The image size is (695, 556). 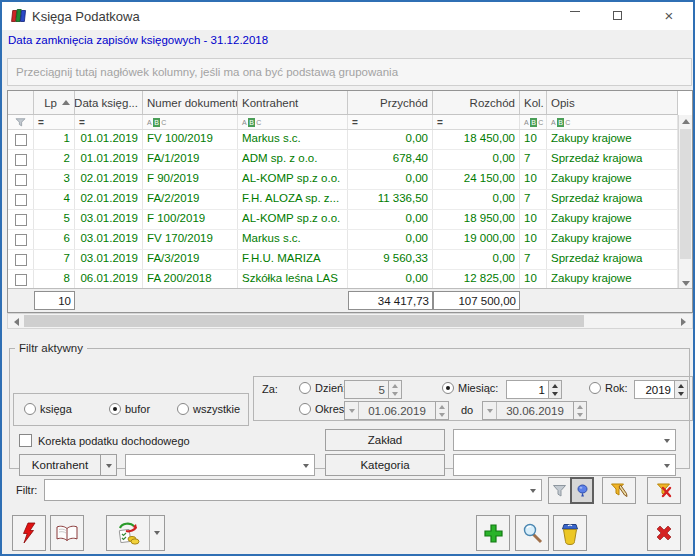 I want to click on cell-lp: 4, so click(x=54, y=200).